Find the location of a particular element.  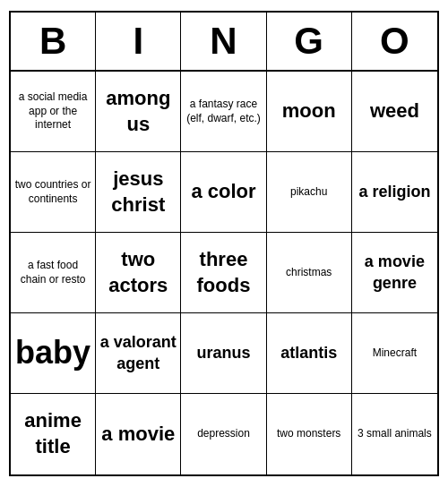

cell-text-8: pikachu is located at coordinates (308, 192).